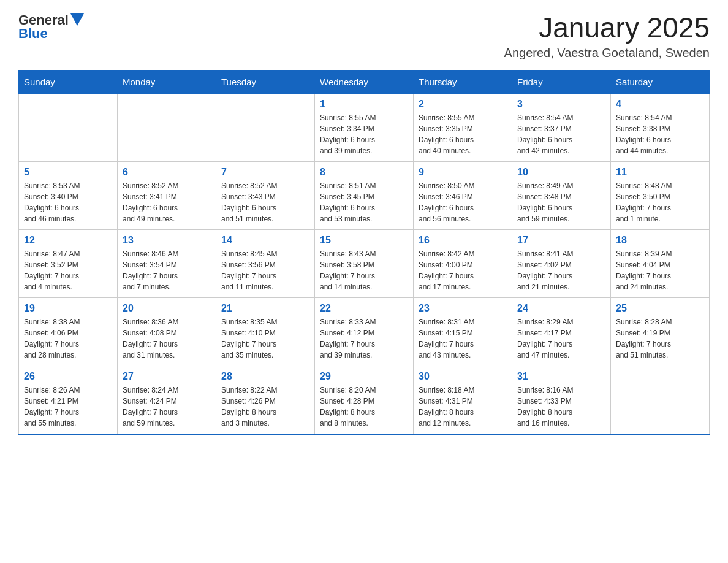 The width and height of the screenshot is (728, 563). Describe the element at coordinates (463, 377) in the screenshot. I see `day-number: 30` at that location.